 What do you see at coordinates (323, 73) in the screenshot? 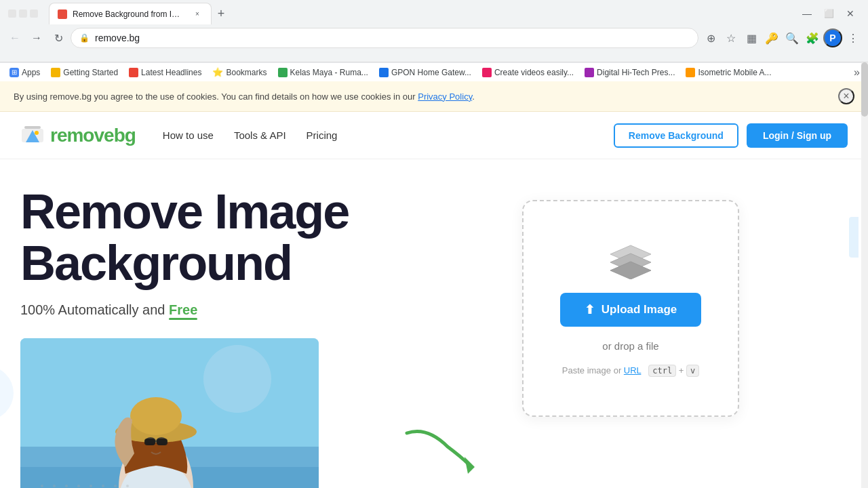
I see `bookmark-kelas-maya: Kelas Maya - Ruma...` at bounding box center [323, 73].